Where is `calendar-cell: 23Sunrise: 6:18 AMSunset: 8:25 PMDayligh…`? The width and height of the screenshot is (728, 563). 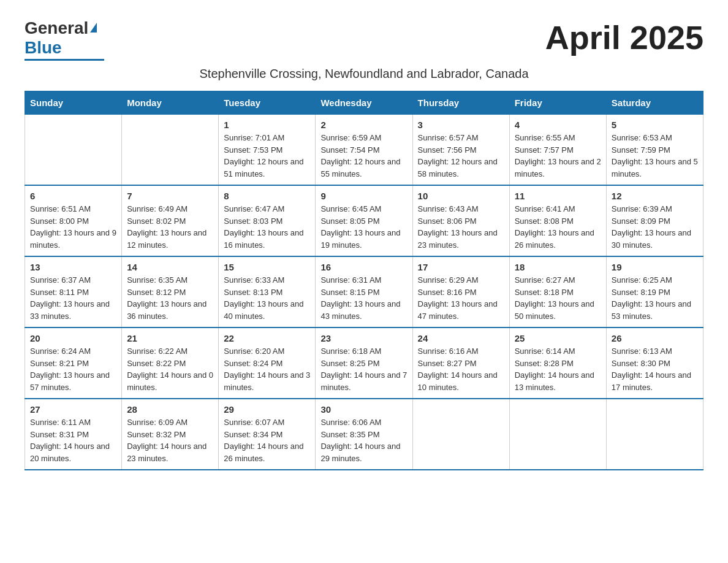
calendar-cell: 23Sunrise: 6:18 AMSunset: 8:25 PMDayligh… is located at coordinates (364, 363).